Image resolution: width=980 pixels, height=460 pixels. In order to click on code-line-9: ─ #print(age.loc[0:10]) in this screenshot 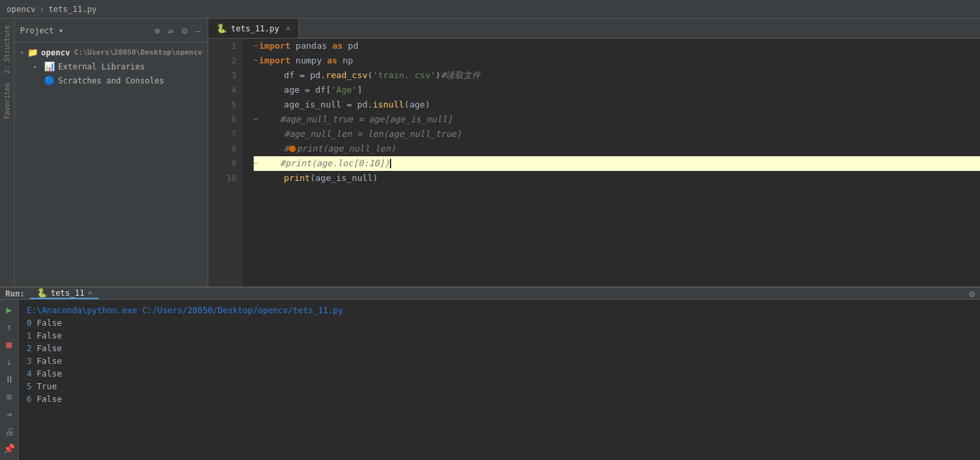, I will do `click(617, 164)`.